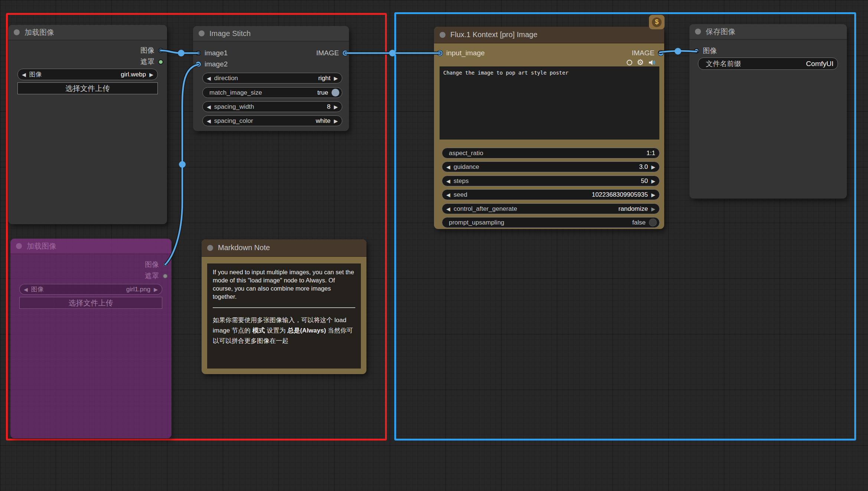  I want to click on widget-prompt-upsampling: prompt_upsampling false, so click(551, 223).